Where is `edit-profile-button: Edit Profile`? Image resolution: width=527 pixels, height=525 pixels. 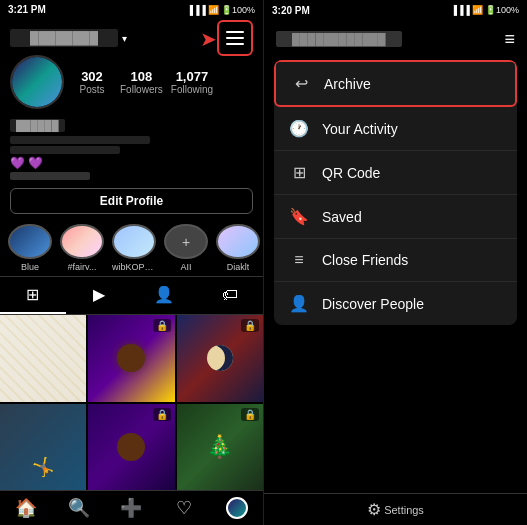
edit-profile-button: Edit Profile is located at coordinates (132, 201).